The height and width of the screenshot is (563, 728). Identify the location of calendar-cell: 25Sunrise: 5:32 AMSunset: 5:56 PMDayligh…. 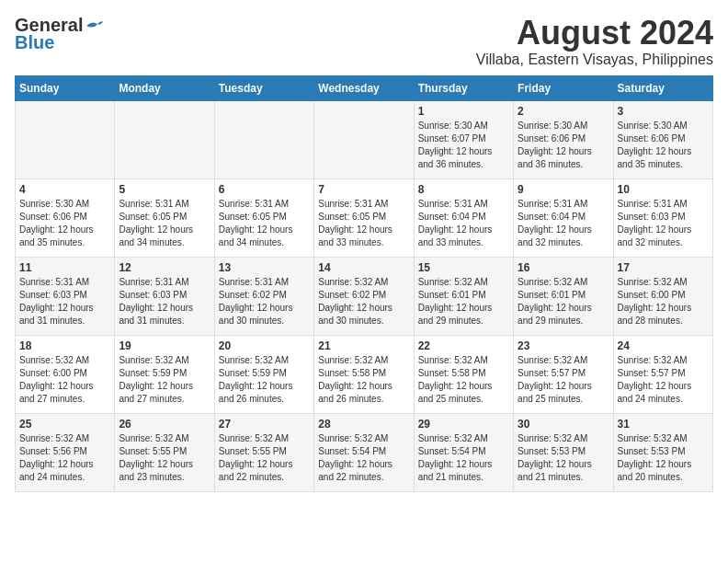
(65, 453).